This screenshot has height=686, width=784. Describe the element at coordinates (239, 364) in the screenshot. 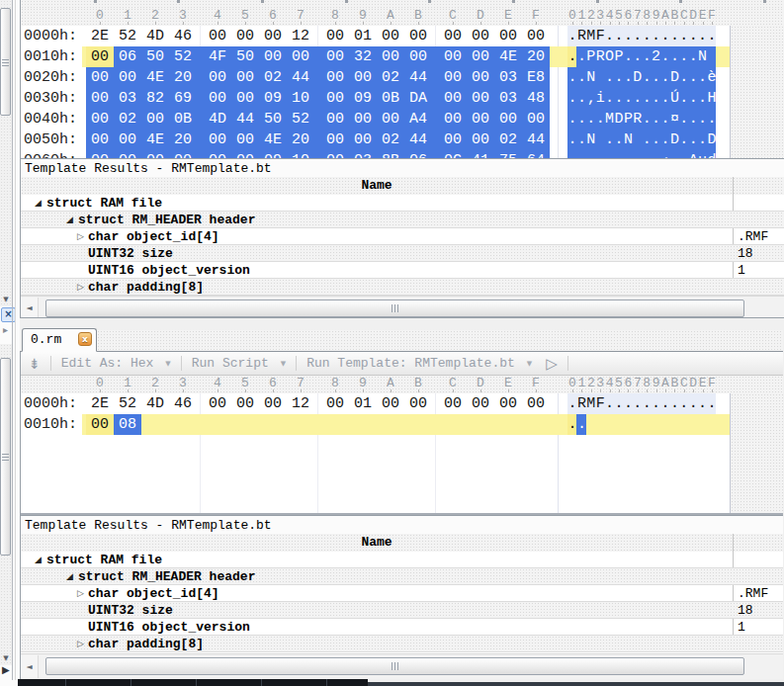

I see `run-script-dropdown: Run Script▼` at that location.